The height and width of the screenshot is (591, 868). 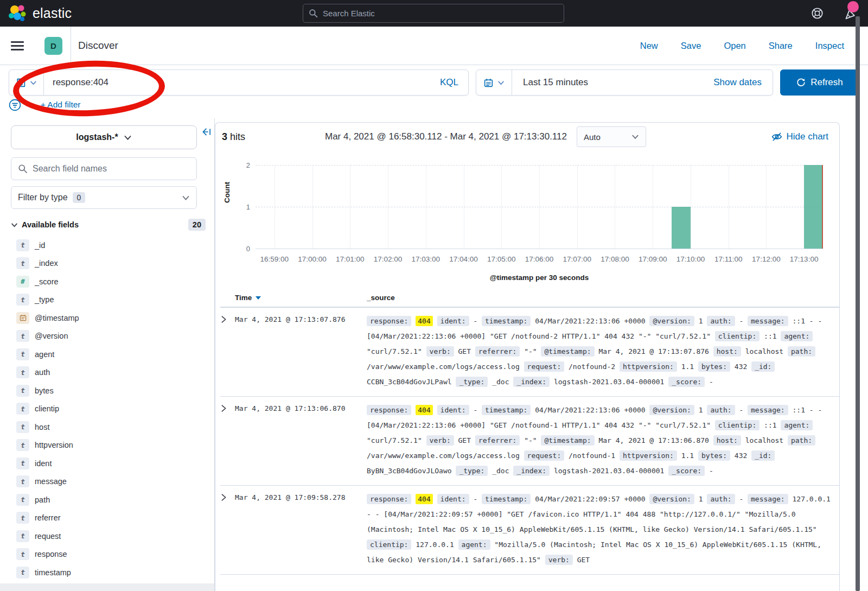 What do you see at coordinates (764, 352) in the screenshot?
I see `field-value: localhost` at bounding box center [764, 352].